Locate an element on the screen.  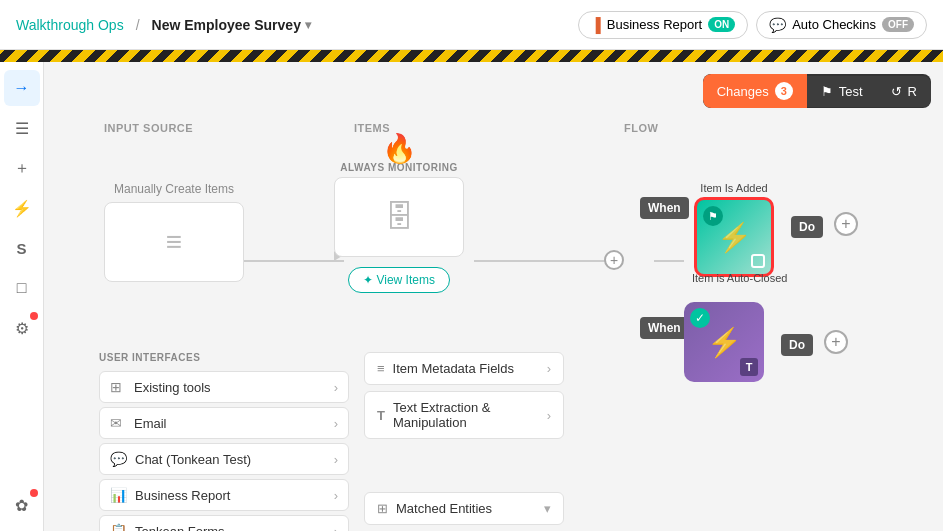
matched-icon: ⊞ is located at coordinates (382, 508).